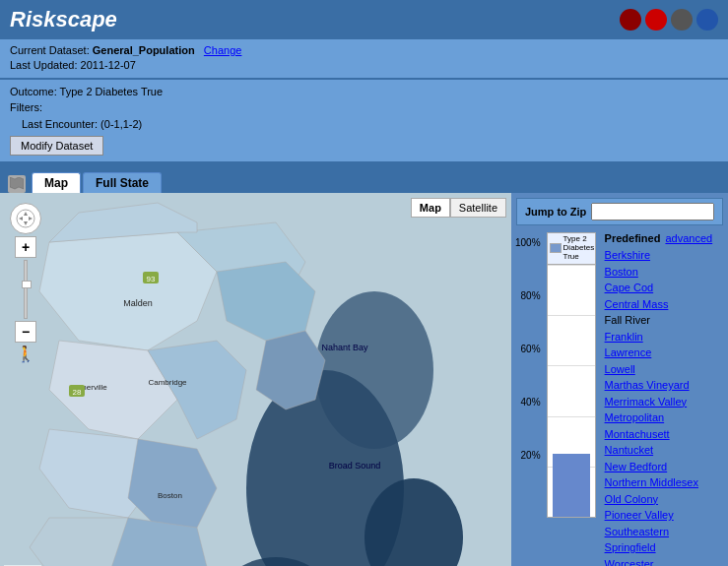  Describe the element at coordinates (152, 280) in the screenshot. I see `svg-text: 93` at that location.